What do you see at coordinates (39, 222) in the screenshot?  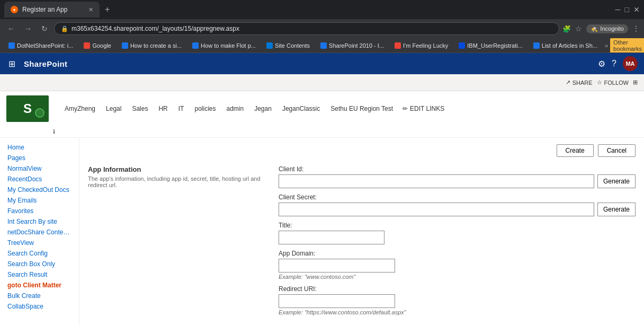 I see `nav-item-int-search: Int Search By site` at bounding box center [39, 222].